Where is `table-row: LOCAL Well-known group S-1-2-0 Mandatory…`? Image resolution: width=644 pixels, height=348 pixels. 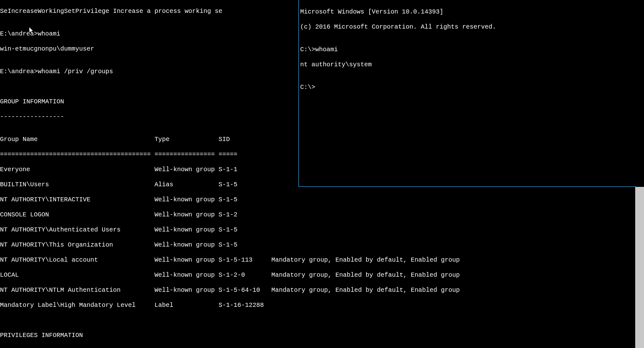 table-row: LOCAL Well-known group S-1-2-0 Mandatory… is located at coordinates (322, 275).